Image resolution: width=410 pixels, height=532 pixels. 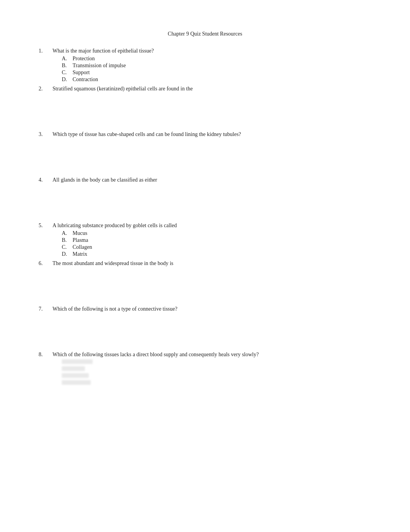 I want to click on question-text: Stratified squamous (keratinized) epithe…, so click(x=212, y=89).